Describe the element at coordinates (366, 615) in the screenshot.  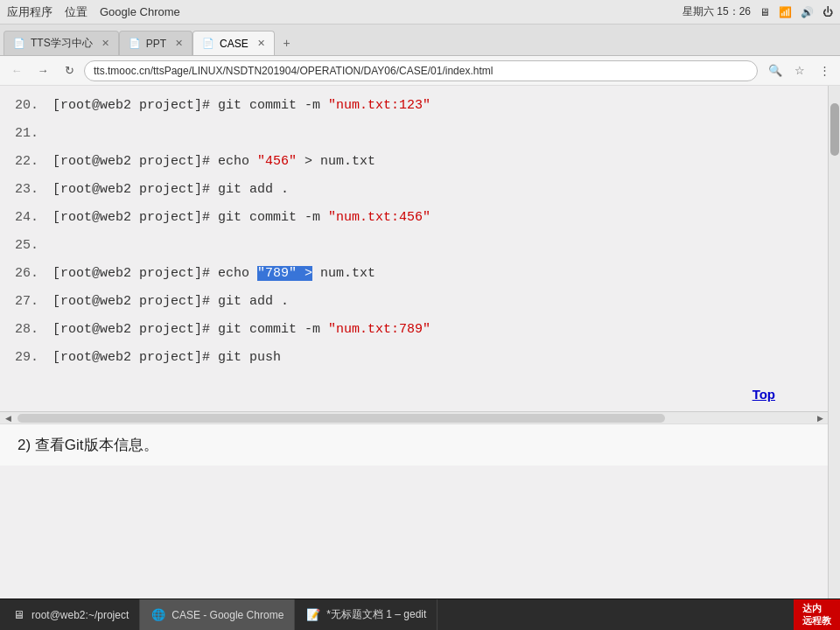
I see `taskbar-item-gedit: 📝 *无标题文档 1 – gedit` at that location.